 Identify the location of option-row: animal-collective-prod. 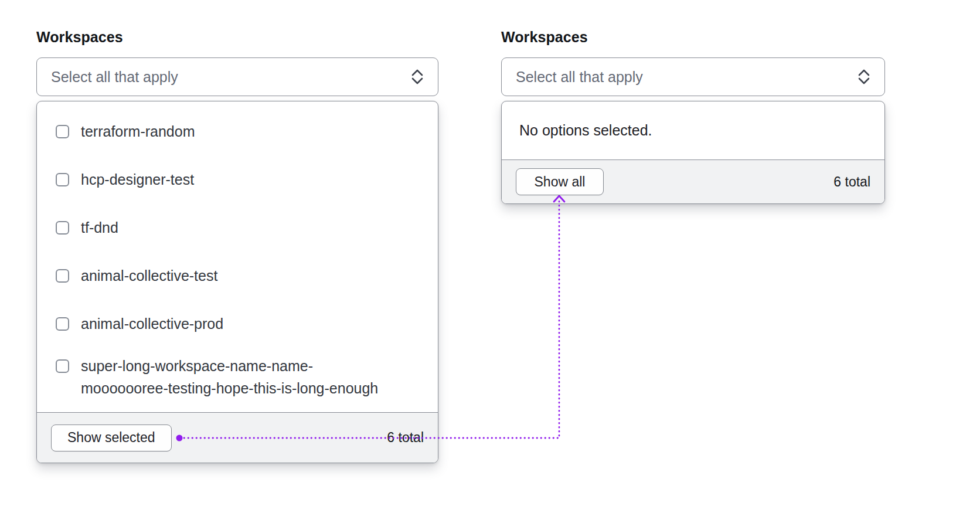
(237, 324).